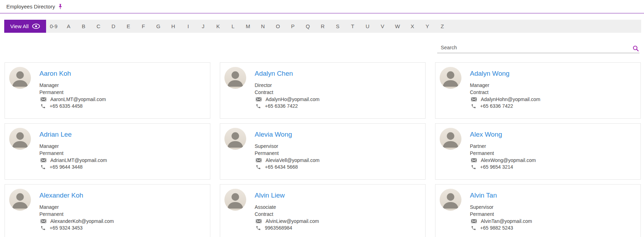  I want to click on alphabet-filter-letter: C, so click(98, 26).